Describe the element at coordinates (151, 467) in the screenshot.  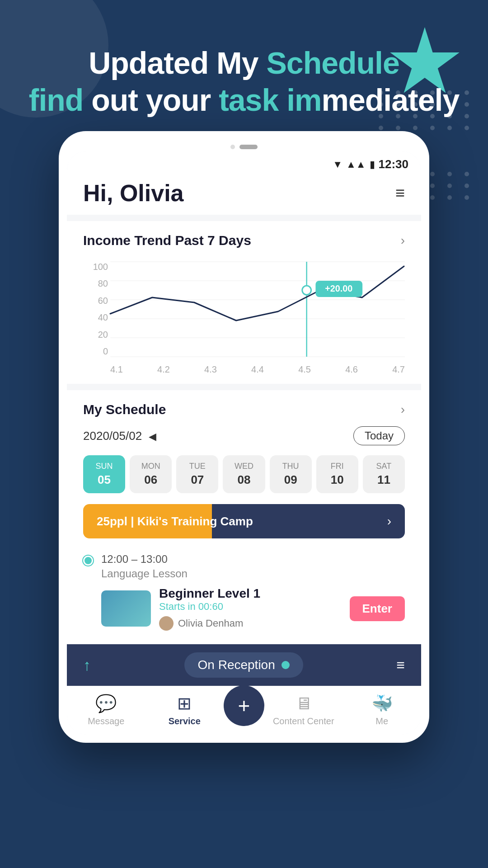
I see `day-name-mon: MON` at that location.